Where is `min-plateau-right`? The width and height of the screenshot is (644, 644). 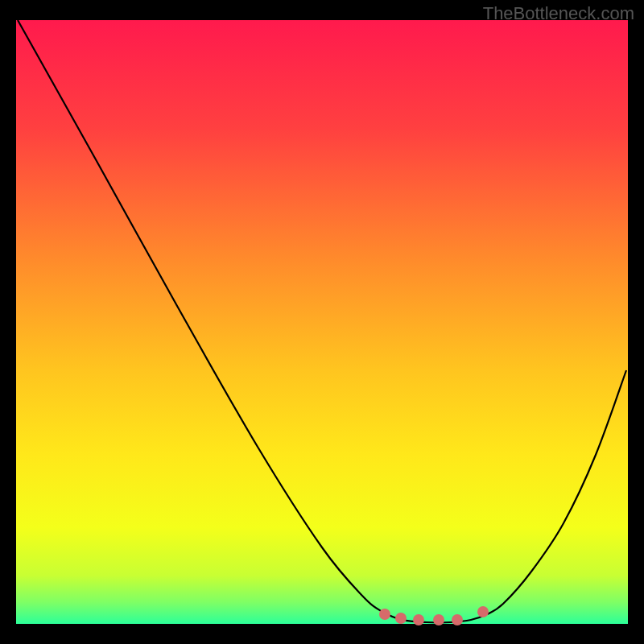 min-plateau-right is located at coordinates (483, 612).